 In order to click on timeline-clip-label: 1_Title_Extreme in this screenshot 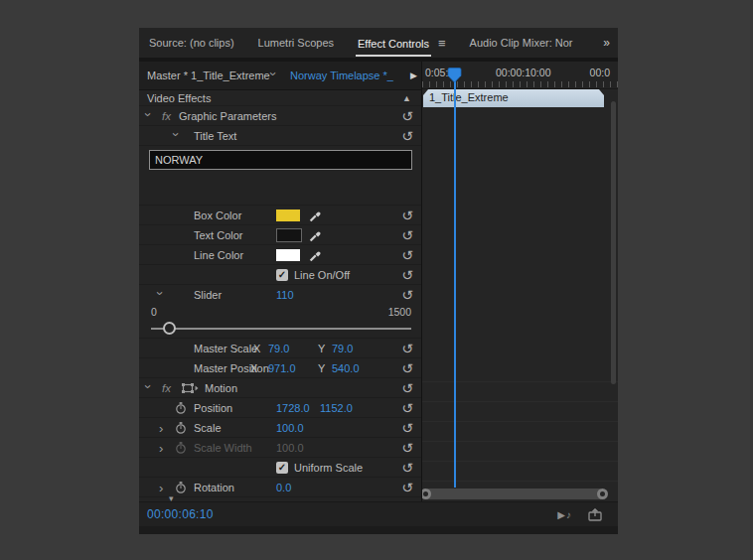, I will do `click(469, 97)`.